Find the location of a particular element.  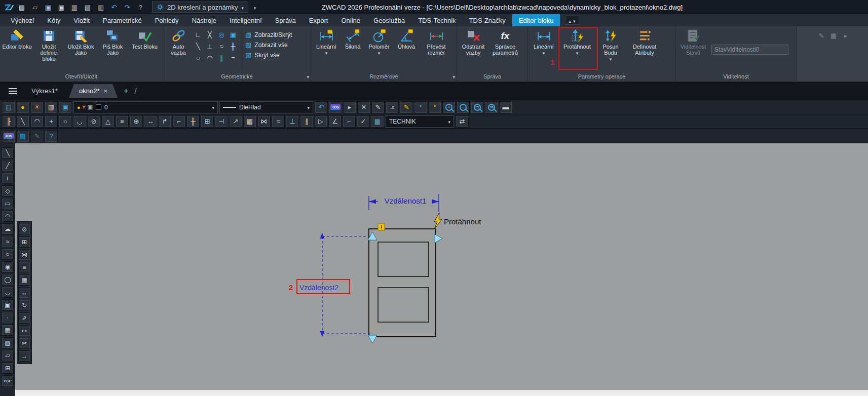

stretch-tool-icon: ↦ is located at coordinates (24, 331).